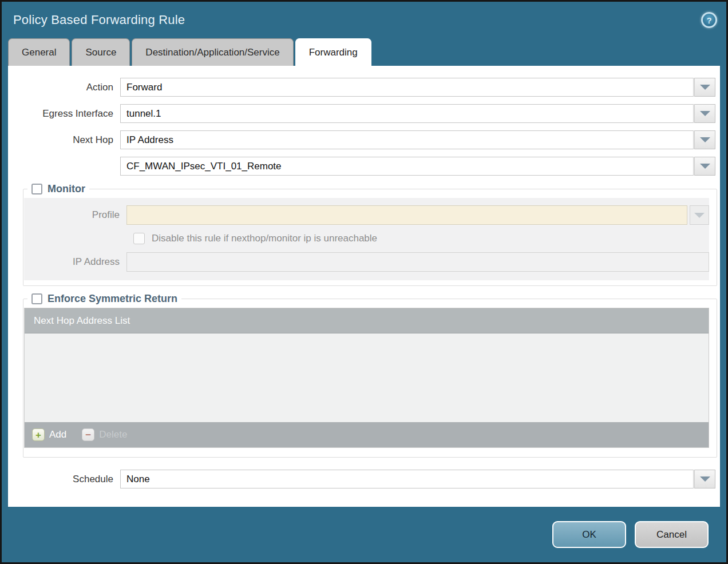  What do you see at coordinates (407, 140) in the screenshot?
I see `next-hop-type-input` at bounding box center [407, 140].